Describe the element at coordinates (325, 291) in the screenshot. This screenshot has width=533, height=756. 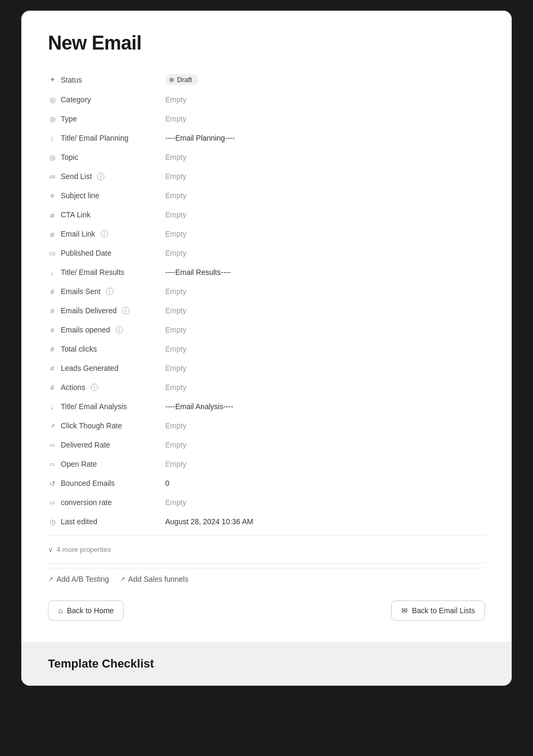
I see `emails-sent-value: Empty` at that location.